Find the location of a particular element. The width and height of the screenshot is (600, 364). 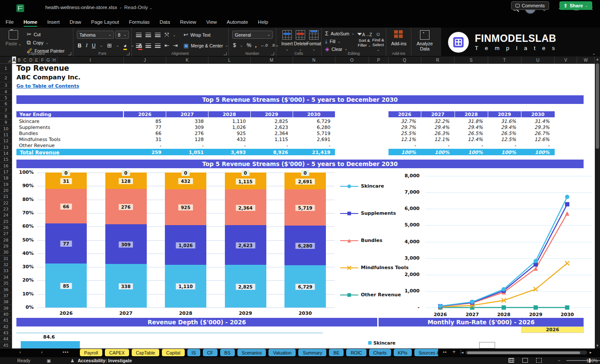

row-header-27: 27 is located at coordinates (6, 234).